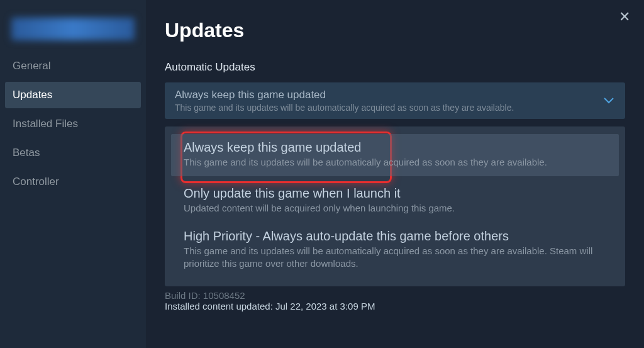 The image size is (644, 348). I want to click on page-title: Updates, so click(395, 30).